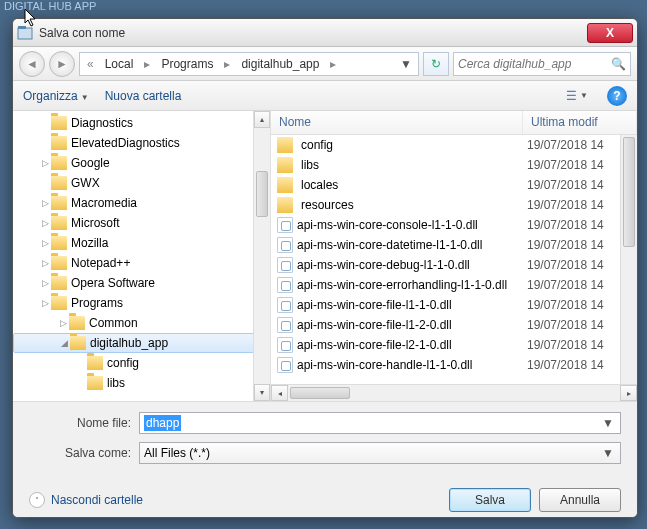  I want to click on tree-label: GWX, so click(86, 183).